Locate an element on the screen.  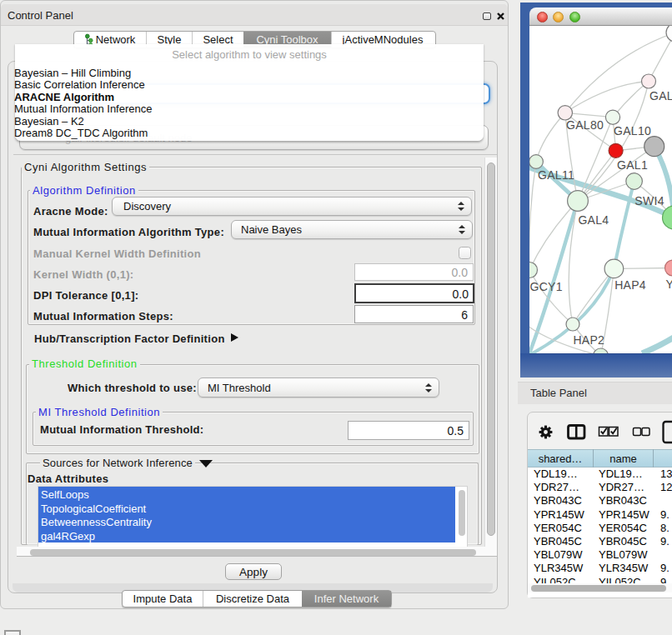
svg-text: GAL10 is located at coordinates (632, 131).